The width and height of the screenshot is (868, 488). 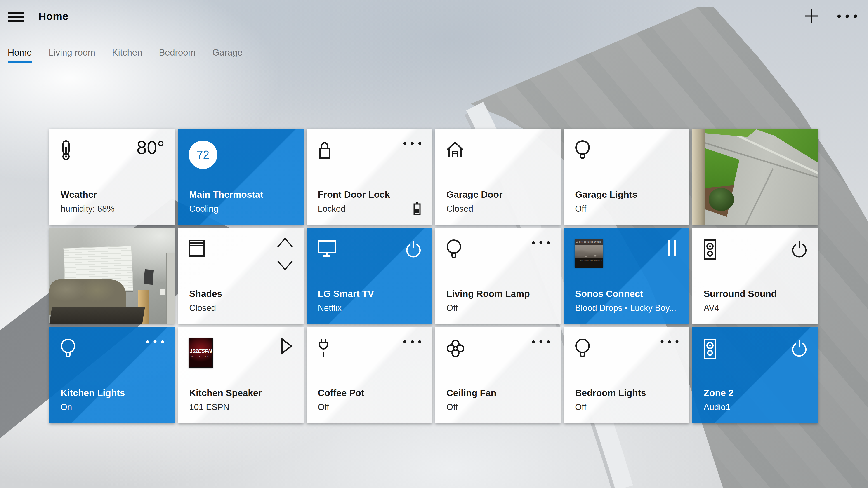 I want to click on tile-status: humidity: 68%, so click(x=88, y=209).